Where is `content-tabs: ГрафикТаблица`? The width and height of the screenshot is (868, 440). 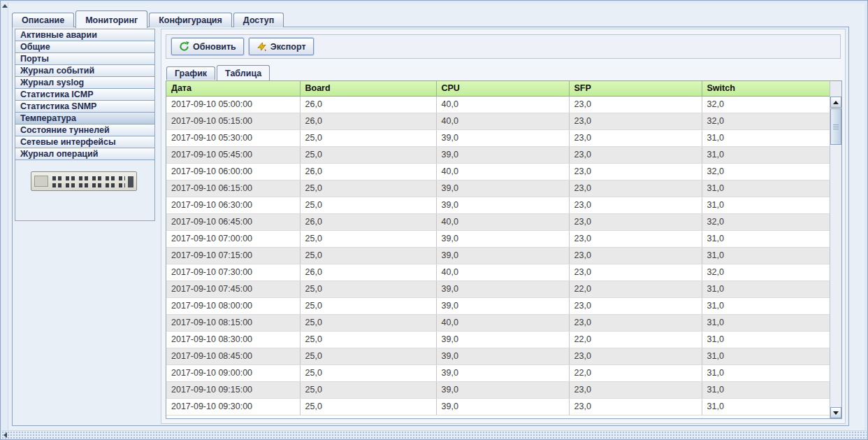 content-tabs: ГрафикТаблица is located at coordinates (218, 73).